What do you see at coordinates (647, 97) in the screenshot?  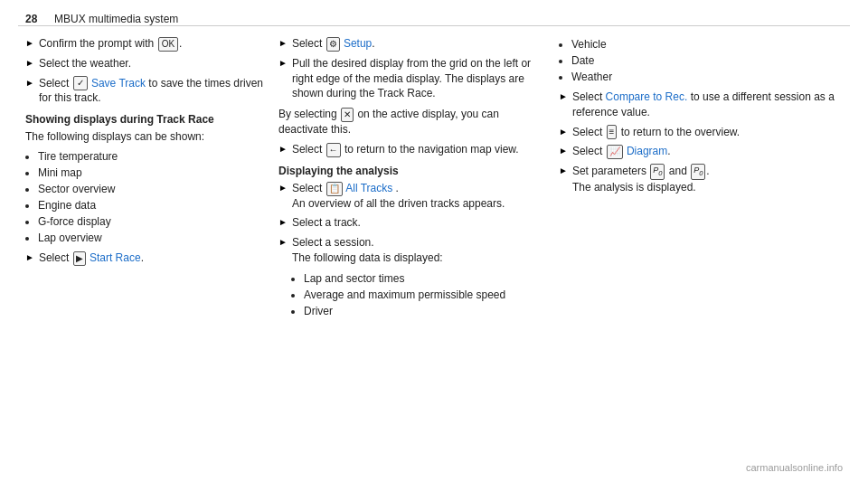 I see `compare-to-rec-link: Compare to Rec.` at bounding box center [647, 97].